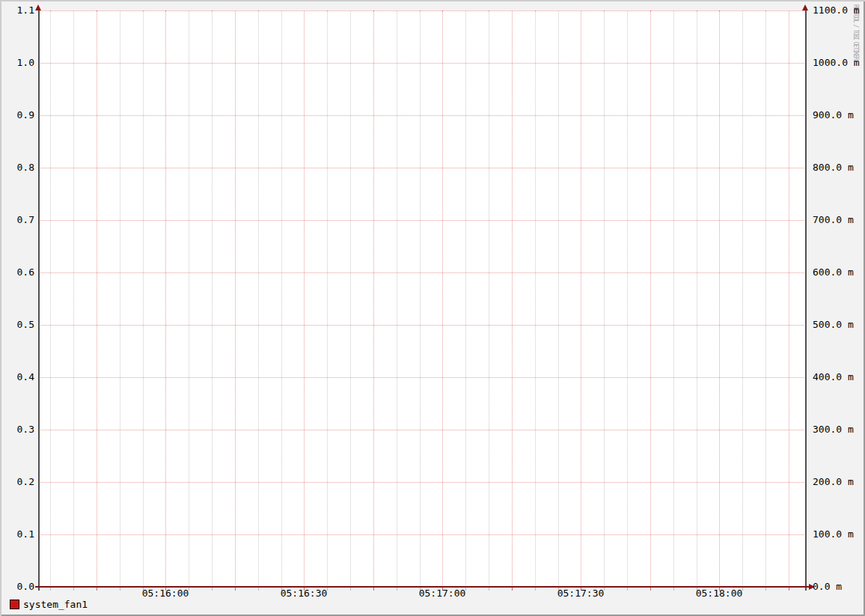  Describe the element at coordinates (834, 220) in the screenshot. I see `y-right-tick-label: 700.0 m` at that location.